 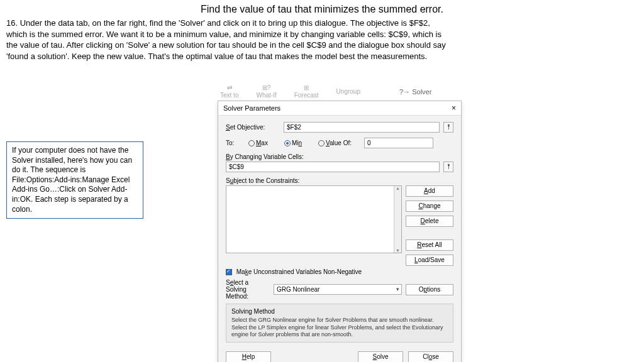 What do you see at coordinates (248, 289) in the screenshot?
I see `method-label: Select a Solving Method:` at bounding box center [248, 289].